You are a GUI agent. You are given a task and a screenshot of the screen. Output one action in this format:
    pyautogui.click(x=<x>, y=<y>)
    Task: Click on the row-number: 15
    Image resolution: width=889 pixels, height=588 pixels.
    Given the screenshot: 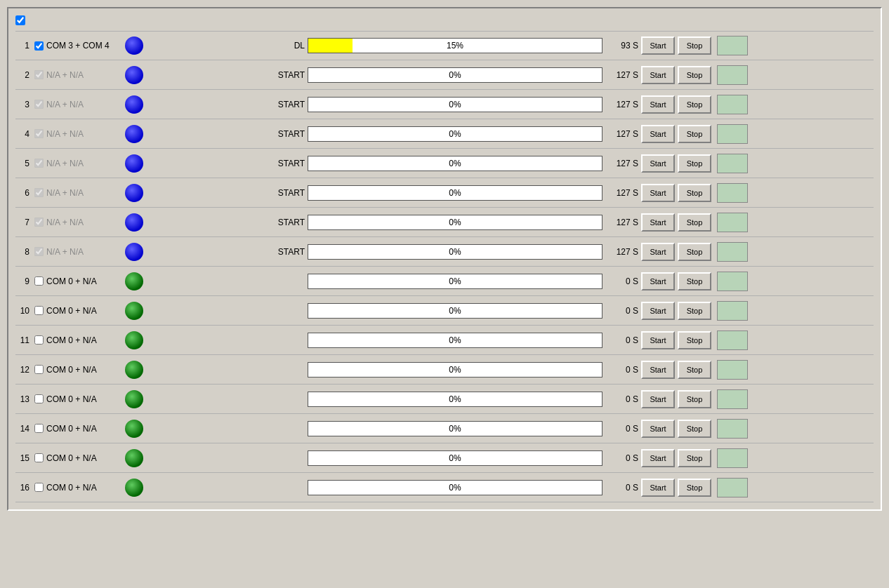 What is the action you would take?
    pyautogui.click(x=24, y=458)
    